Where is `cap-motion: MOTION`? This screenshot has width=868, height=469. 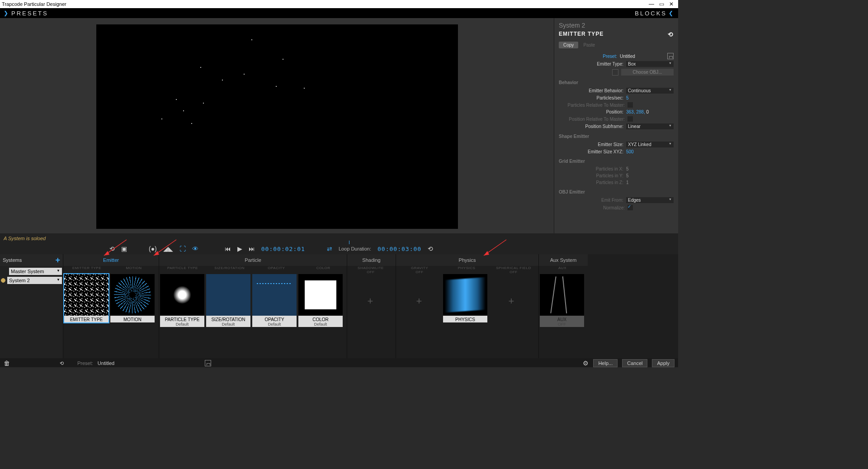
cap-motion: MOTION is located at coordinates (132, 319).